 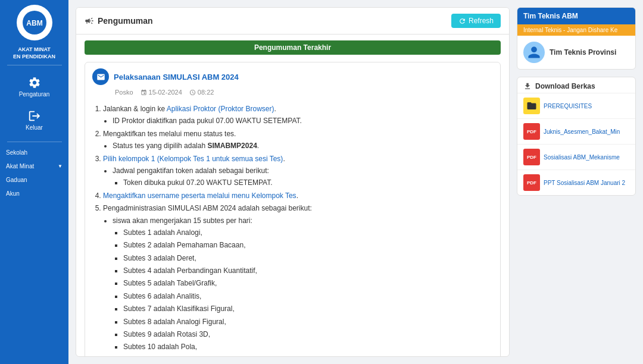 I want to click on sidebar-item-gaduan: Gaduan, so click(x=35, y=180).